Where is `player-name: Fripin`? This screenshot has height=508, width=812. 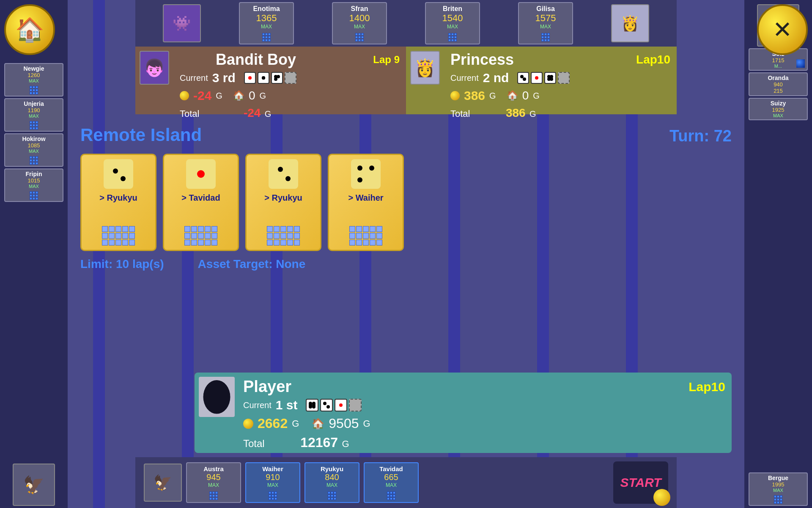
player-name: Fripin is located at coordinates (34, 174).